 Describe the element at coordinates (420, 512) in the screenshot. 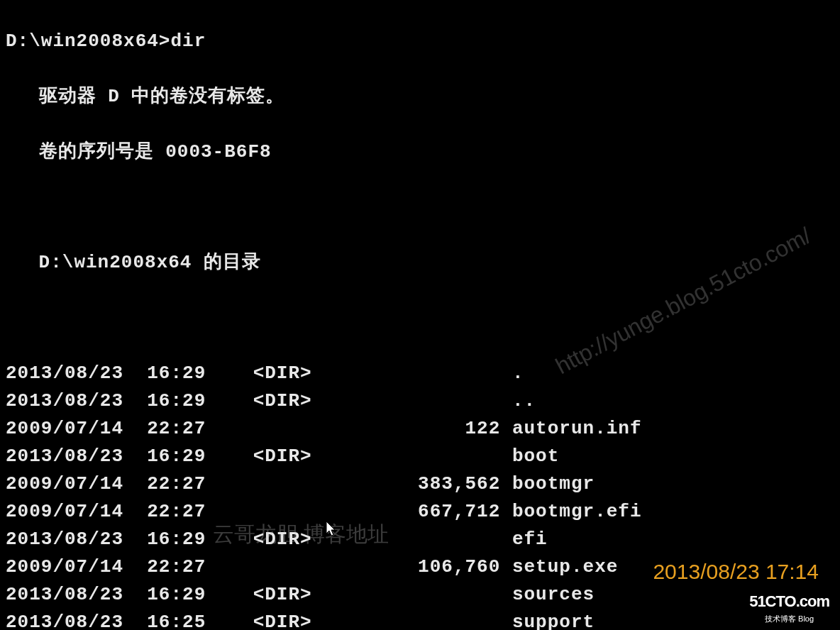

I see `list-item: 2009/07/14 22:27 667,712 bootmgr.efi` at that location.